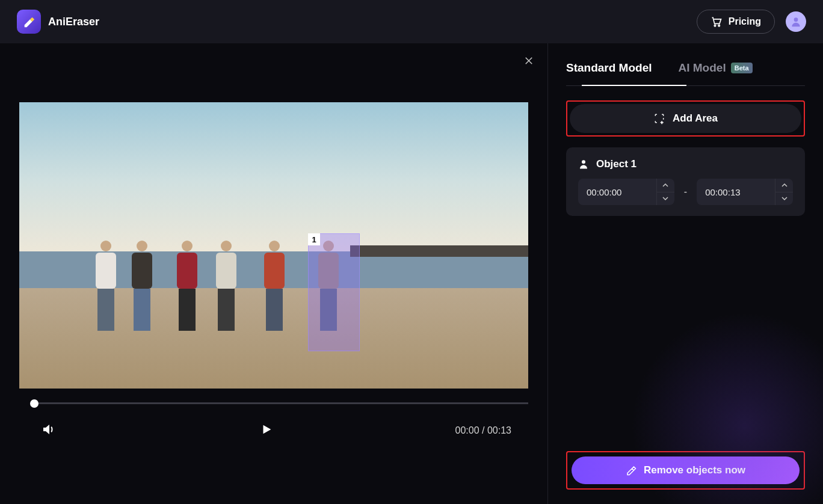 This screenshot has height=504, width=823. What do you see at coordinates (796, 22) in the screenshot?
I see `user-icon` at bounding box center [796, 22].